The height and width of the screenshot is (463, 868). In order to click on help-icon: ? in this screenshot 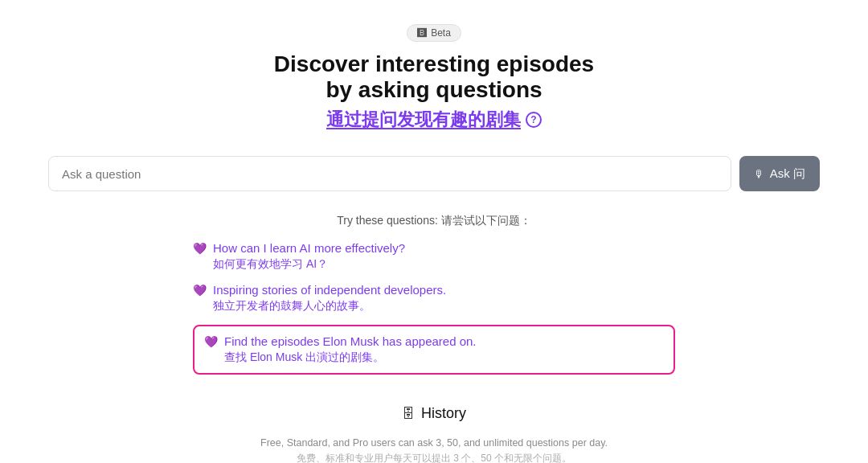, I will do `click(534, 120)`.